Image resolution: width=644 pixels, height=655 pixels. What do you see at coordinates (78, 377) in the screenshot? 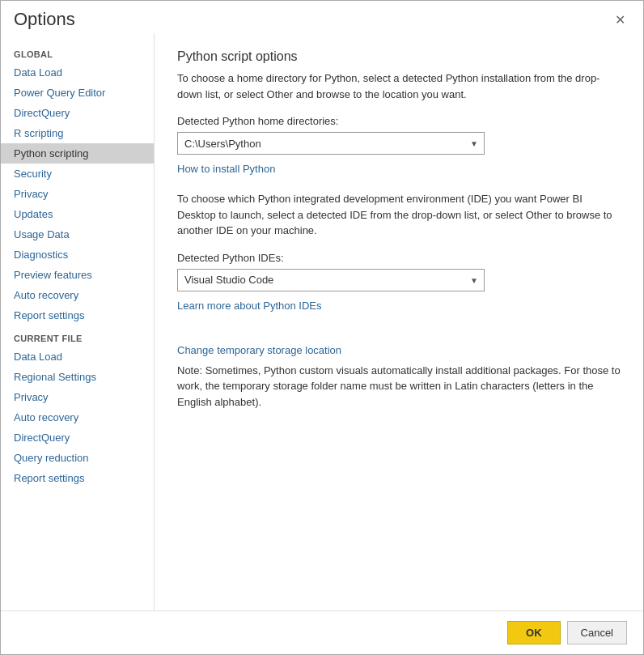
I see `sidebar-item-cf-regional-settings: Regional Settings` at bounding box center [78, 377].